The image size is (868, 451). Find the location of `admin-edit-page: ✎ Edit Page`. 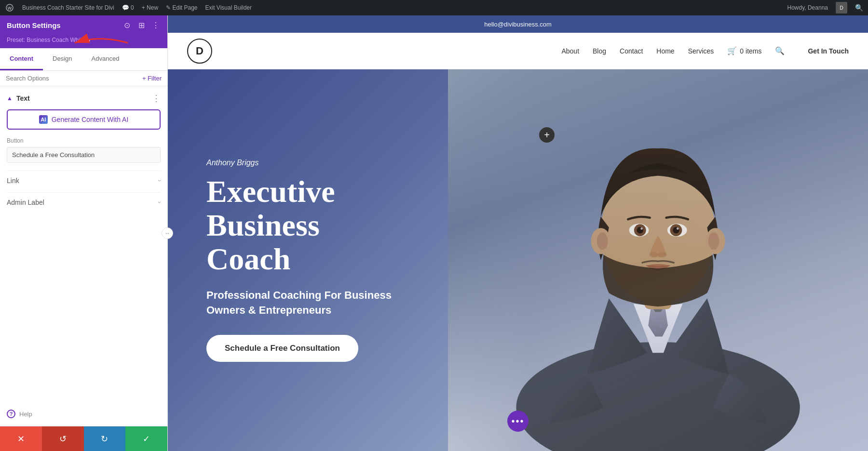

admin-edit-page: ✎ Edit Page is located at coordinates (181, 8).